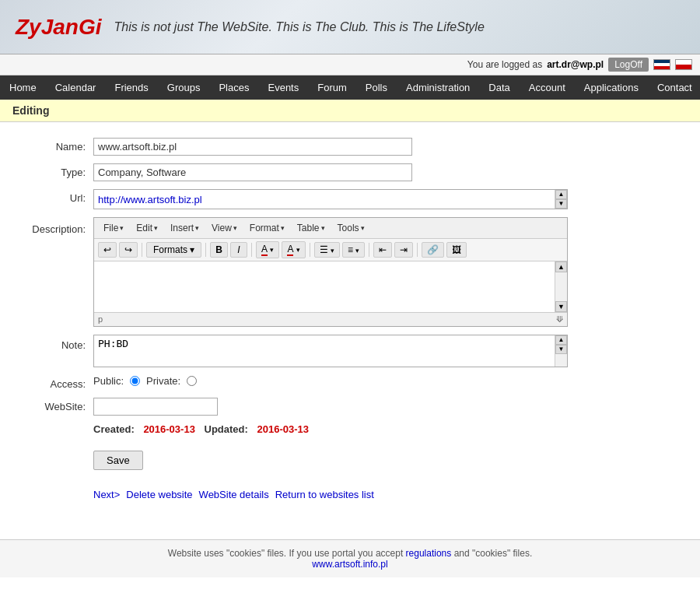  Describe the element at coordinates (350, 559) in the screenshot. I see `footer: Website uses "cookies" files. If you use…` at that location.